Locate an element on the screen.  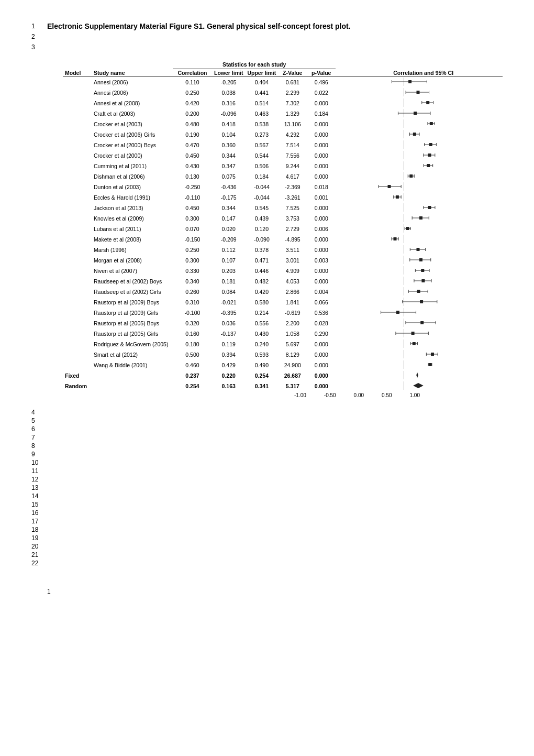
cell-study: Raustorp et al (2009) Girls is located at coordinates (132, 313).